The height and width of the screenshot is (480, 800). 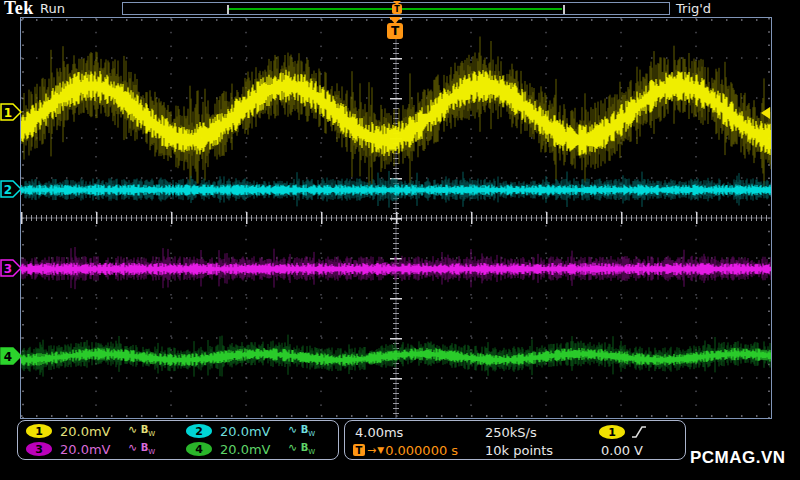 I want to click on watermark: PCMAG.VN, so click(x=738, y=458).